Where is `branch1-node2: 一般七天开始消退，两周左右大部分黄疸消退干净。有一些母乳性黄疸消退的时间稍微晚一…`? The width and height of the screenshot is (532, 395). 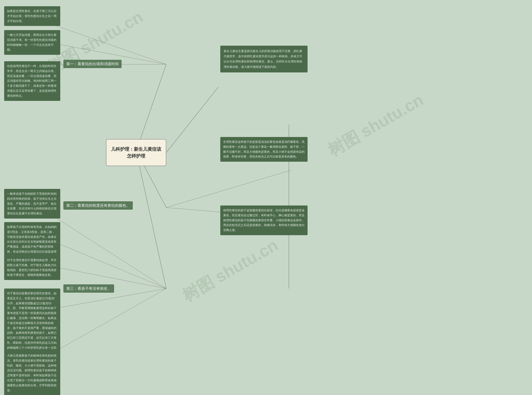
branch1-node2: 一般七天开始消退，两周左右大部分黄疸消退干净。有一些母乳性黄疸消退的时间稍微晚一… is located at coordinates (32, 43).